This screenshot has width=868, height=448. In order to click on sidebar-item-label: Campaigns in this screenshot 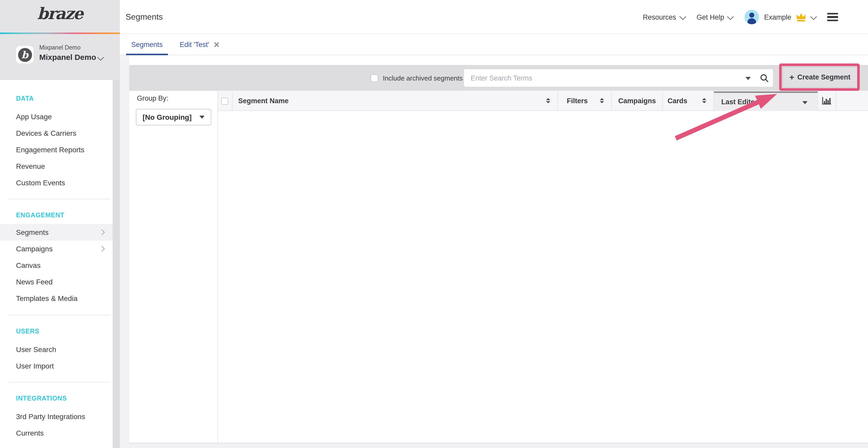, I will do `click(34, 249)`.